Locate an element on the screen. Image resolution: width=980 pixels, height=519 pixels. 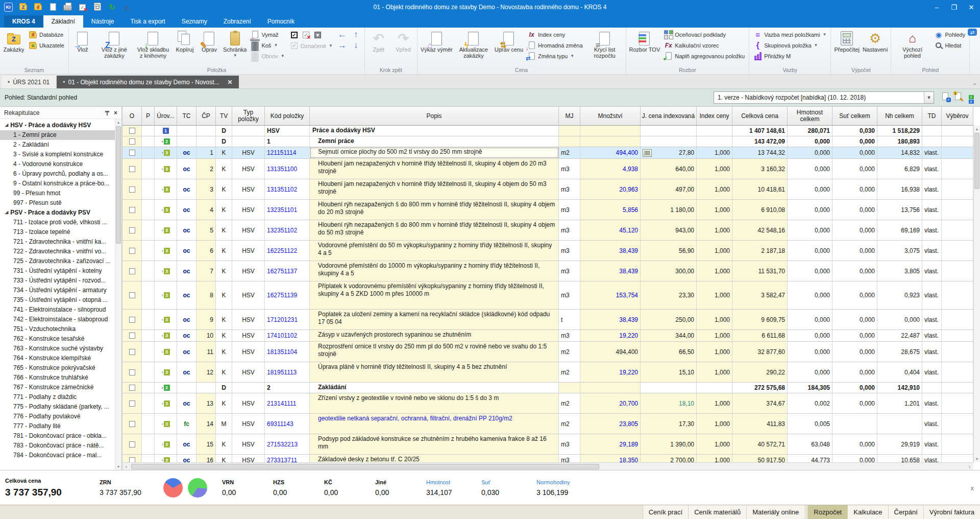
cell-popis: Zemní práce is located at coordinates (434, 141).